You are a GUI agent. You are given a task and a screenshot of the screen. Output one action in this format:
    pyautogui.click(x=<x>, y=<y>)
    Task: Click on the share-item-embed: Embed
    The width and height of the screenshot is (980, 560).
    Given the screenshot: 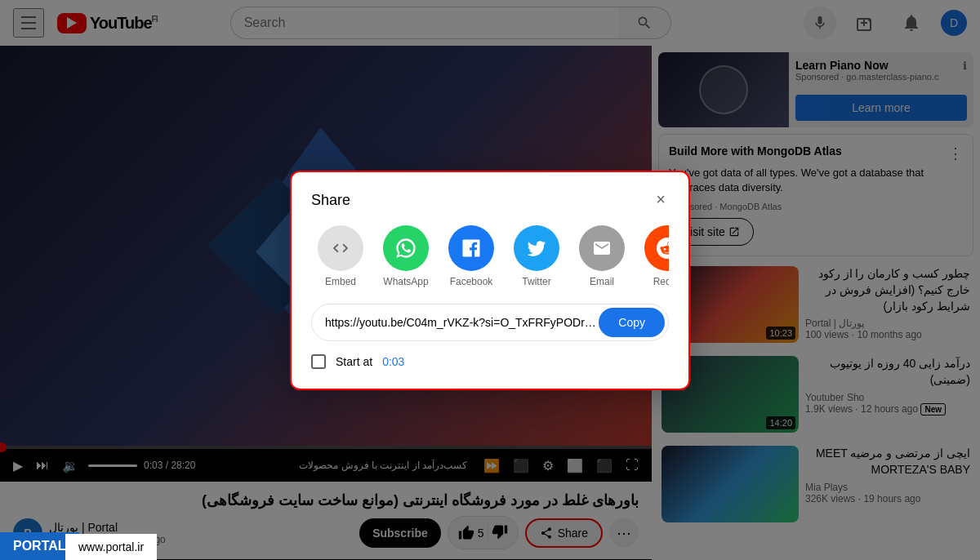 What is the action you would take?
    pyautogui.click(x=341, y=256)
    